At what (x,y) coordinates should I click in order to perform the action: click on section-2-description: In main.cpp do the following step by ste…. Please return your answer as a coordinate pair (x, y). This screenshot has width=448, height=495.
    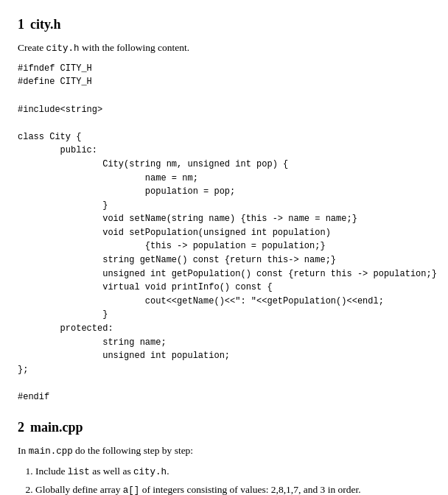
    Looking at the image, I should click on (224, 451).